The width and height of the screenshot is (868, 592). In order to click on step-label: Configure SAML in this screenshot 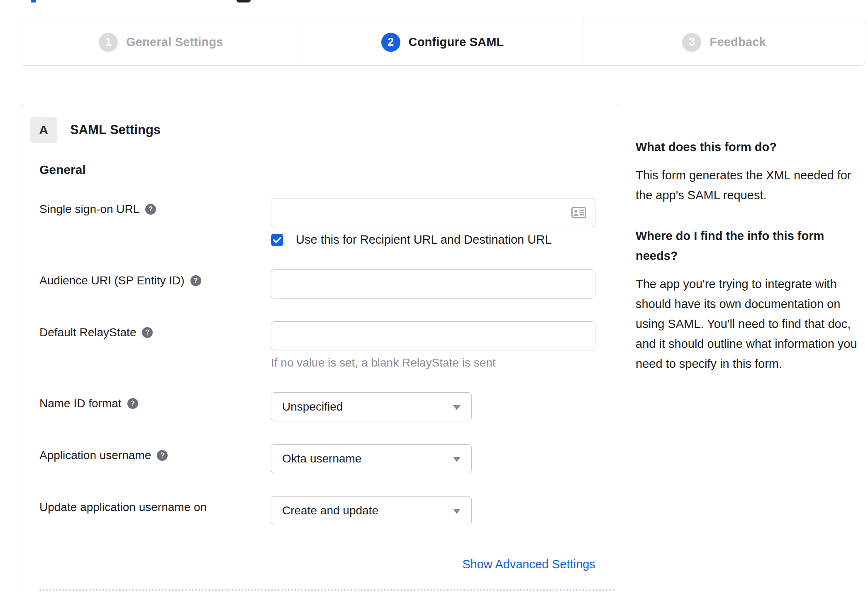, I will do `click(456, 42)`.